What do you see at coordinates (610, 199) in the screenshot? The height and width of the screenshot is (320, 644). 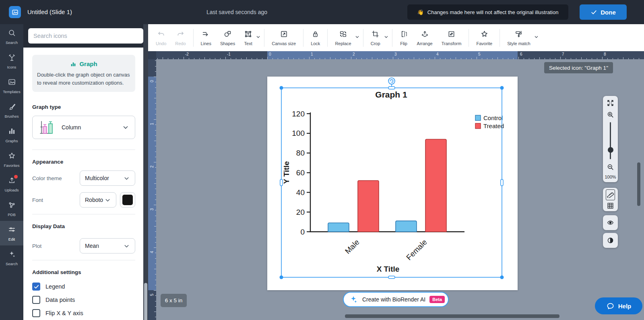 I see `measure-panel` at bounding box center [610, 199].